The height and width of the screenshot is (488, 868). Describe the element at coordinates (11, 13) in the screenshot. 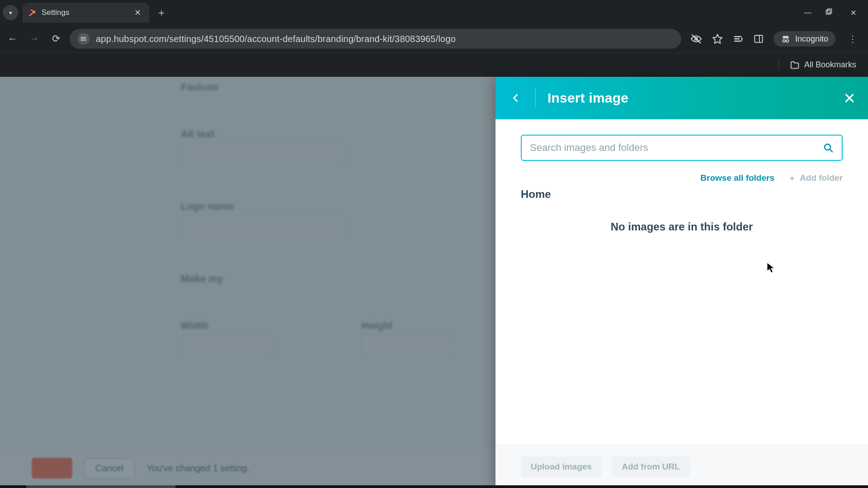

I see `chevron-down-icon: ▾` at that location.